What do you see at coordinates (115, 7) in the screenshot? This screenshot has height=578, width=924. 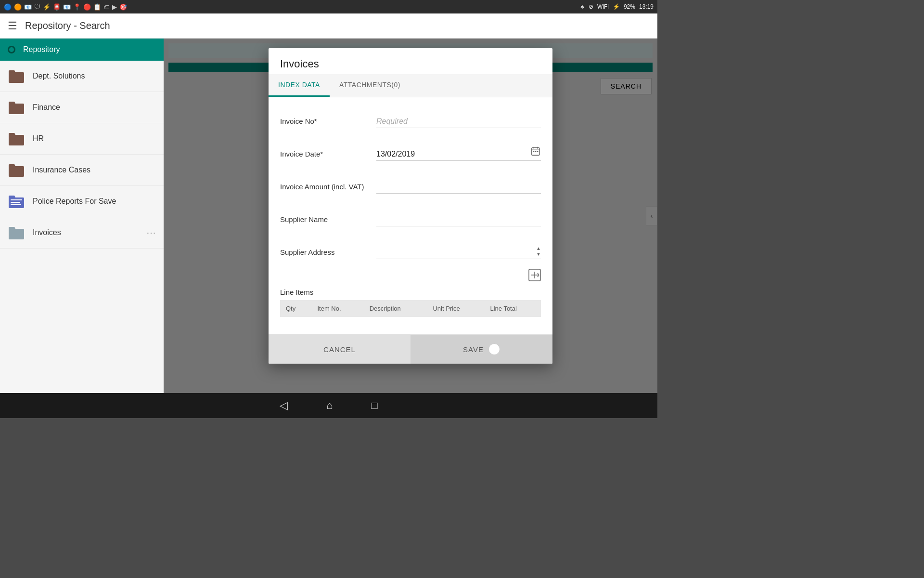 I see `app-icon-12: ▶` at bounding box center [115, 7].